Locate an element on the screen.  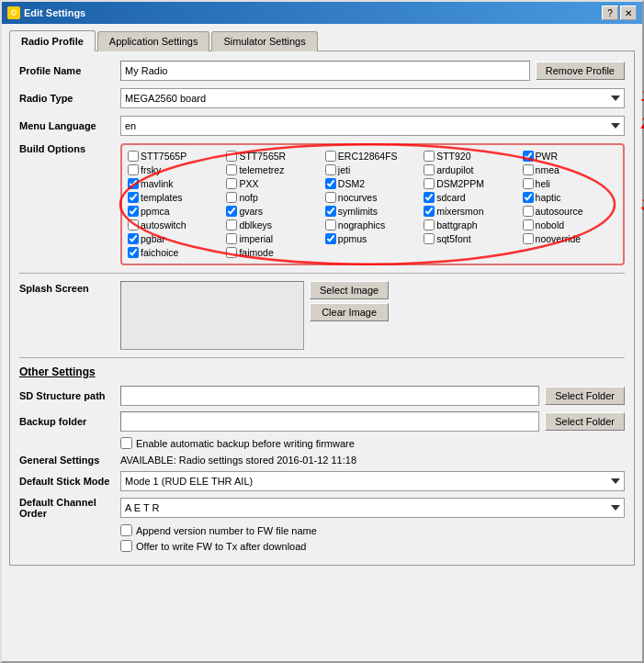
checkbox-battgraph is located at coordinates (429, 225).